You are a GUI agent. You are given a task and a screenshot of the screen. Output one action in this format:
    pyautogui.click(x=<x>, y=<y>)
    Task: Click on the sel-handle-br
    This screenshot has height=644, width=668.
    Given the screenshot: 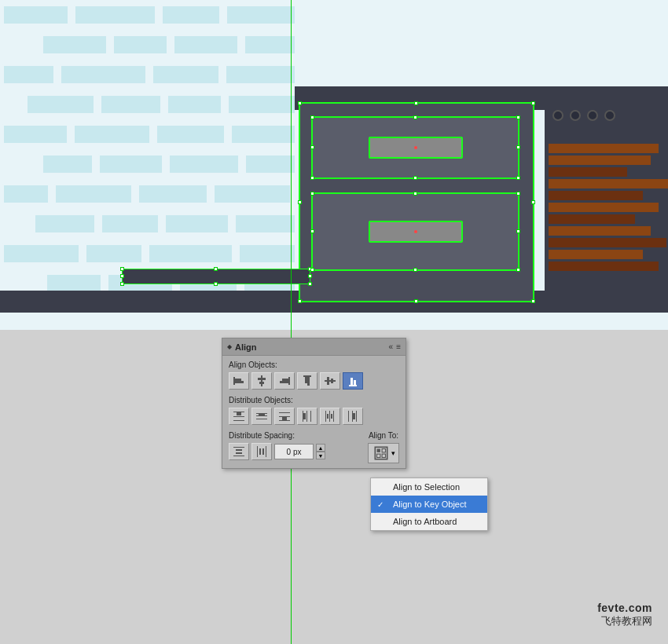 What is the action you would take?
    pyautogui.click(x=533, y=302)
    